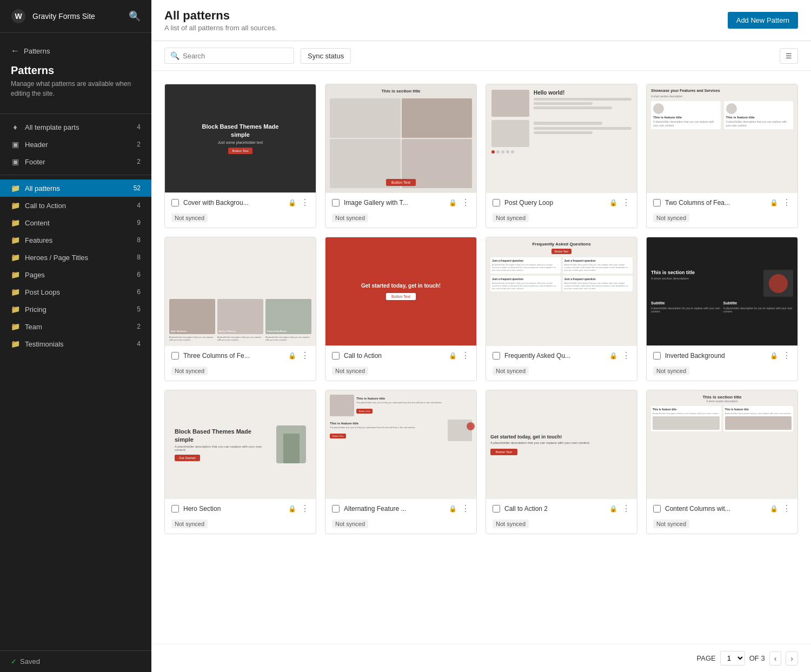 The width and height of the screenshot is (811, 672). I want to click on lock-icon-4: 🔒, so click(774, 203).